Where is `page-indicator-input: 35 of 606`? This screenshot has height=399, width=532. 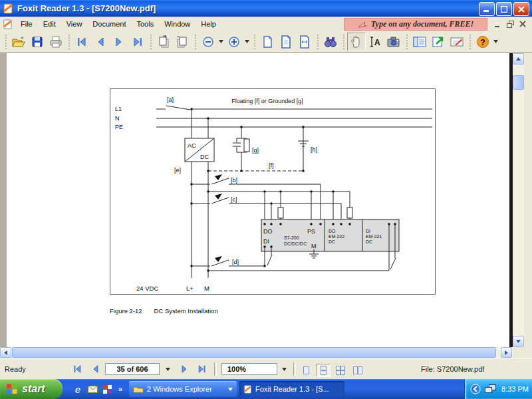 page-indicator-input: 35 of 606 is located at coordinates (132, 369).